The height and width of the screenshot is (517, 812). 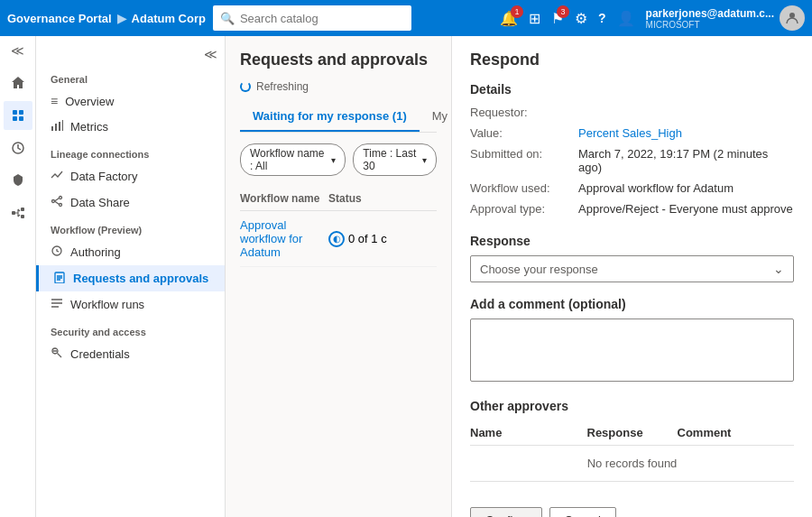 What do you see at coordinates (779, 269) in the screenshot?
I see `dropdown-chevron-icon: ⌄` at bounding box center [779, 269].